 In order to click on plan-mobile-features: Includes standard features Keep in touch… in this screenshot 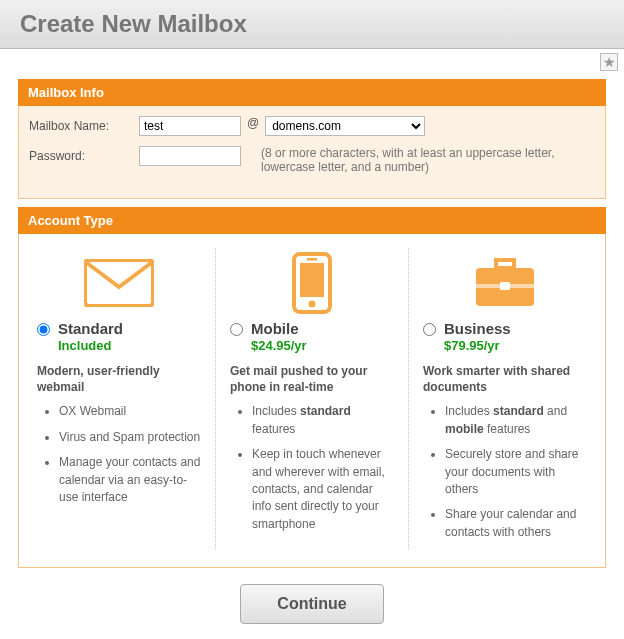, I will do `click(312, 468)`.